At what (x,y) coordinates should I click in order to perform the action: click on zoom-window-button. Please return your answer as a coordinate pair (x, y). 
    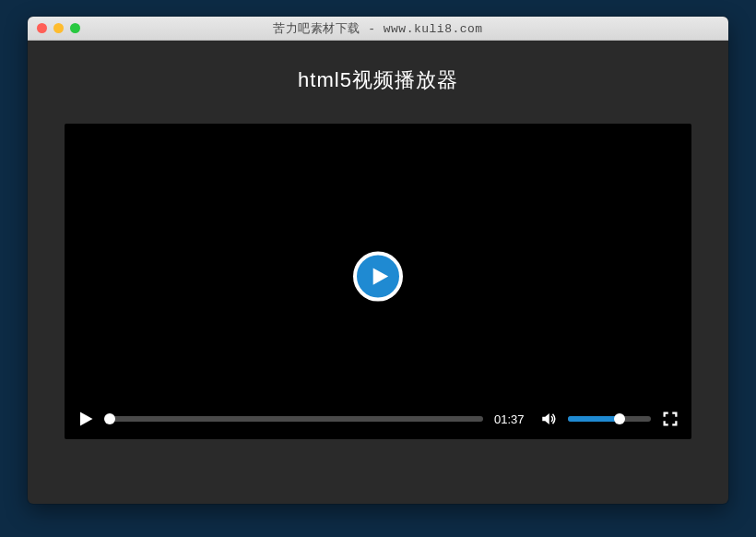
    Looking at the image, I should click on (76, 28).